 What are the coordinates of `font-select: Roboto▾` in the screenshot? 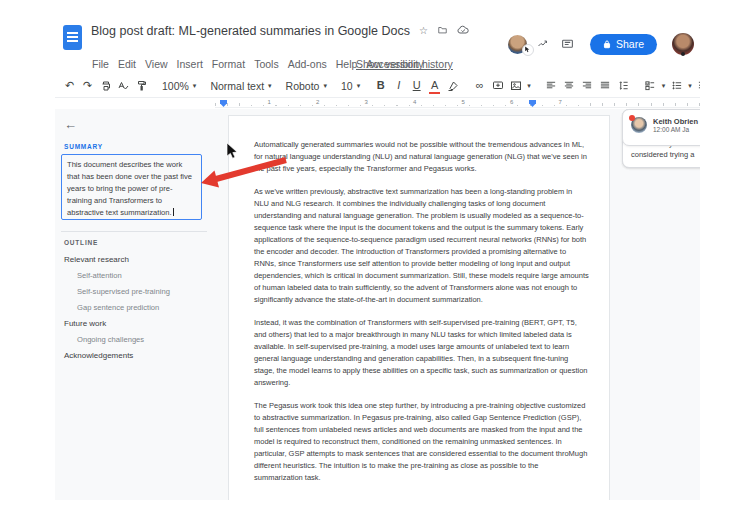 It's located at (306, 86).